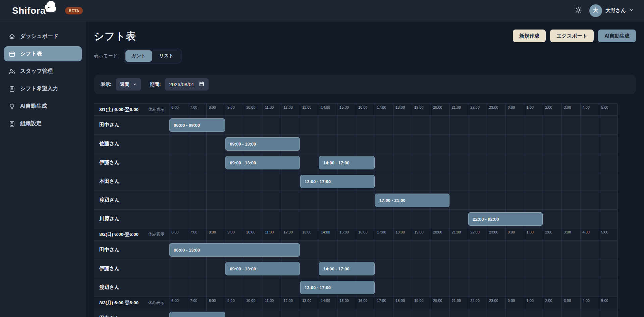 This screenshot has width=644, height=317. I want to click on theme-toggle-button, so click(578, 11).